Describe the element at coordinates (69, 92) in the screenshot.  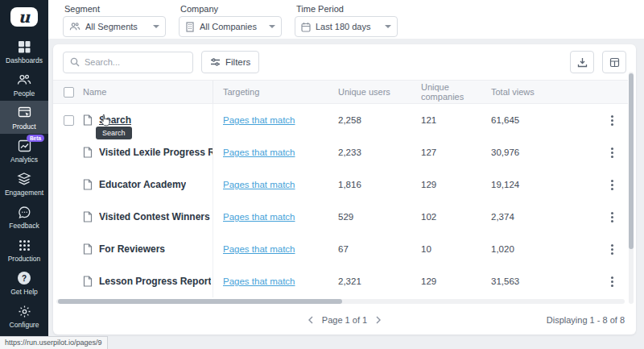
I see `select-all-checkbox` at that location.